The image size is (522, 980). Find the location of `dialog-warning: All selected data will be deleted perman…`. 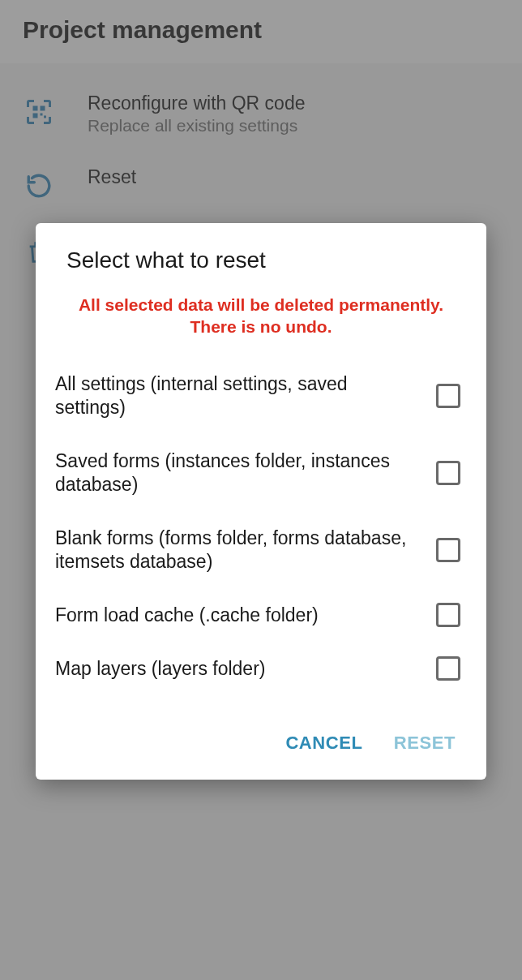

dialog-warning: All selected data will be deleted perman… is located at coordinates (261, 316).